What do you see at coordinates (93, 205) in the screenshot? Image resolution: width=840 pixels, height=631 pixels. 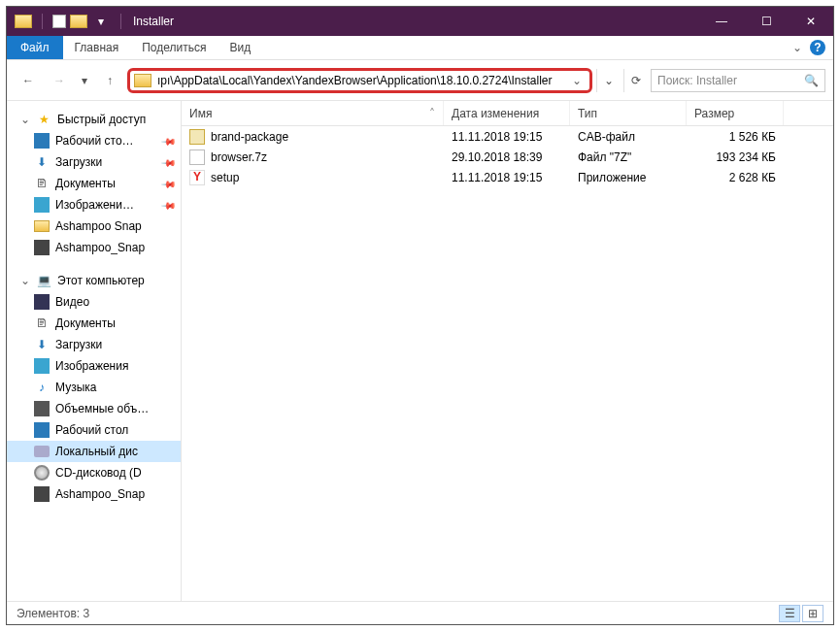 I see `tree-item: Изображени…📌` at bounding box center [93, 205].